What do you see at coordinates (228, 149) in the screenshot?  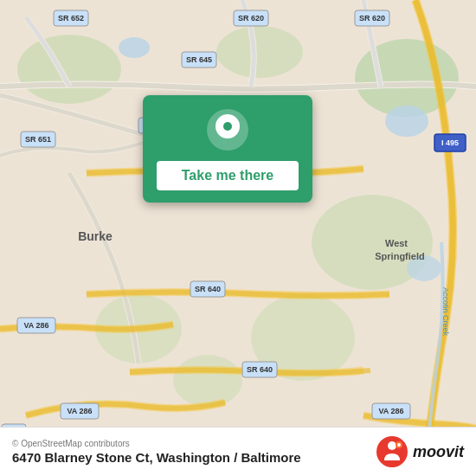 I see `location-card: Take me there` at bounding box center [228, 149].